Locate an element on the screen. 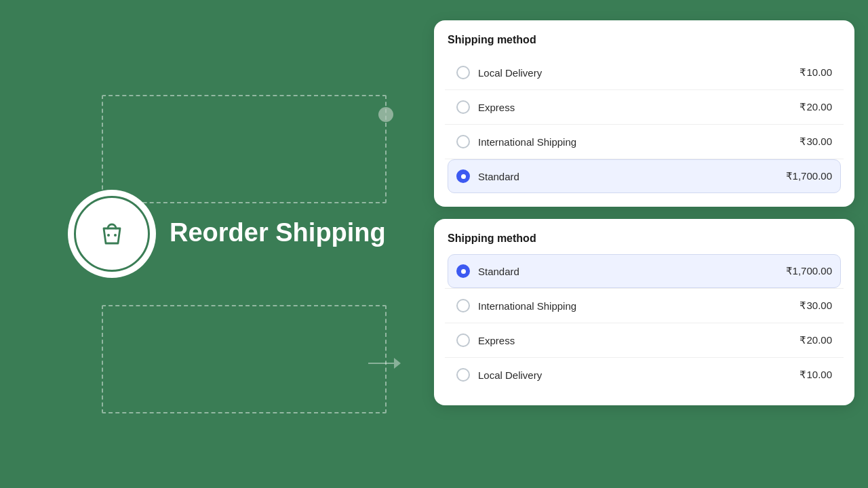 Image resolution: width=868 pixels, height=488 pixels. price-standard-2: ₹1,700.00 is located at coordinates (809, 271).